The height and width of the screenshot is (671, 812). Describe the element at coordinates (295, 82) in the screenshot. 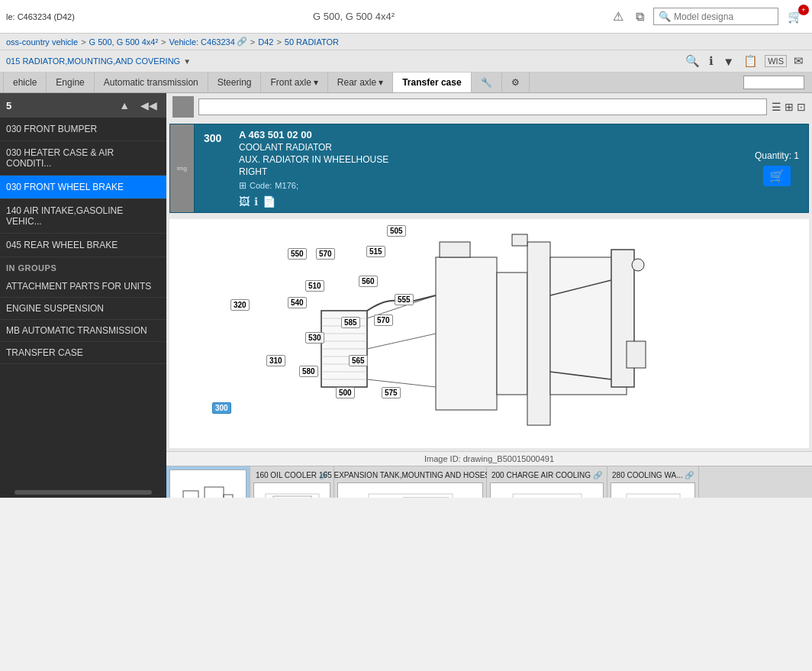

I see `tab-front-axle: Front axle ▾` at that location.